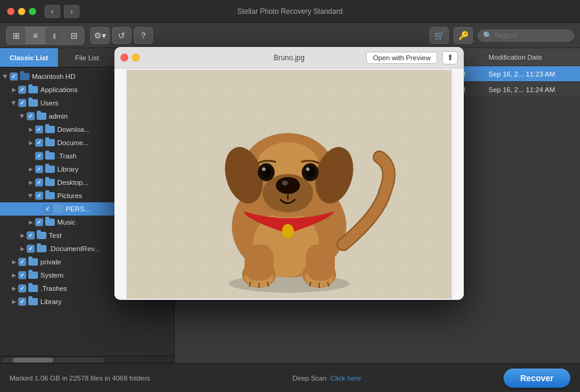 The width and height of the screenshot is (580, 392). Describe the element at coordinates (412, 58) in the screenshot. I see `modal-actions: Open with Preview ⬆` at that location.